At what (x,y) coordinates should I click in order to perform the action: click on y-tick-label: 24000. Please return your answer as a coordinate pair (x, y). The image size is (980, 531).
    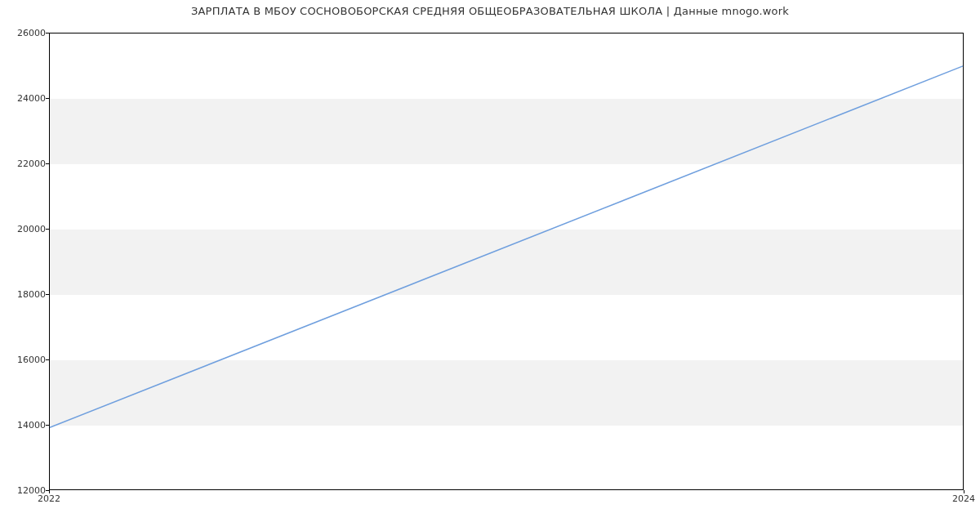
    Looking at the image, I should click on (25, 98).